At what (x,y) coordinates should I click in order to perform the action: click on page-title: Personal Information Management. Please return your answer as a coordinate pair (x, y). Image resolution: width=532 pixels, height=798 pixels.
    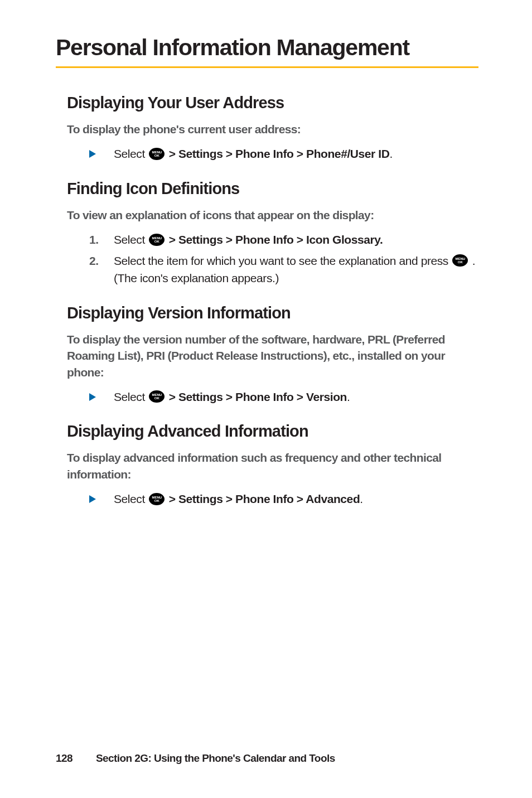
    Looking at the image, I should click on (267, 51).